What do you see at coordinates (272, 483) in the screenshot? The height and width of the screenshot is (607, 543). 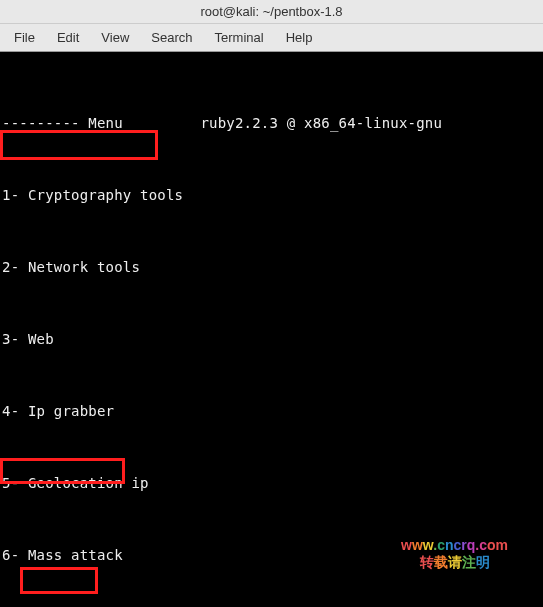 I see `menu-item-geolocation: 5- Geolocation ip` at bounding box center [272, 483].